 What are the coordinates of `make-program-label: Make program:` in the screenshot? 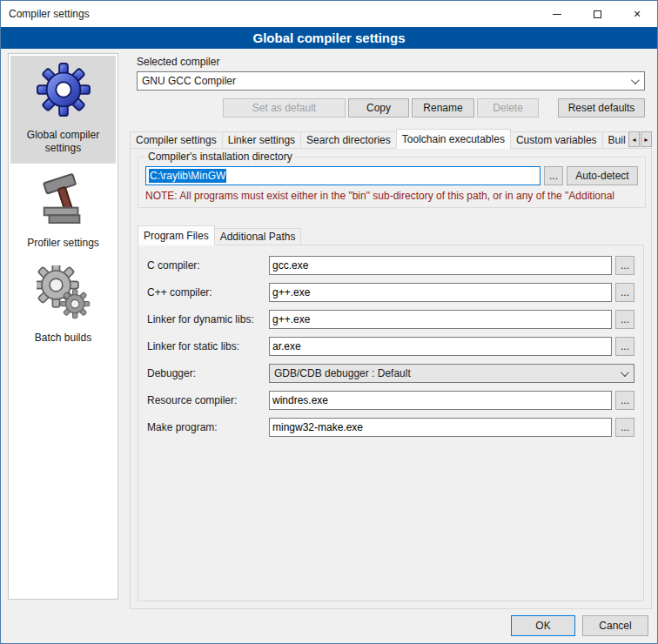 It's located at (208, 427).